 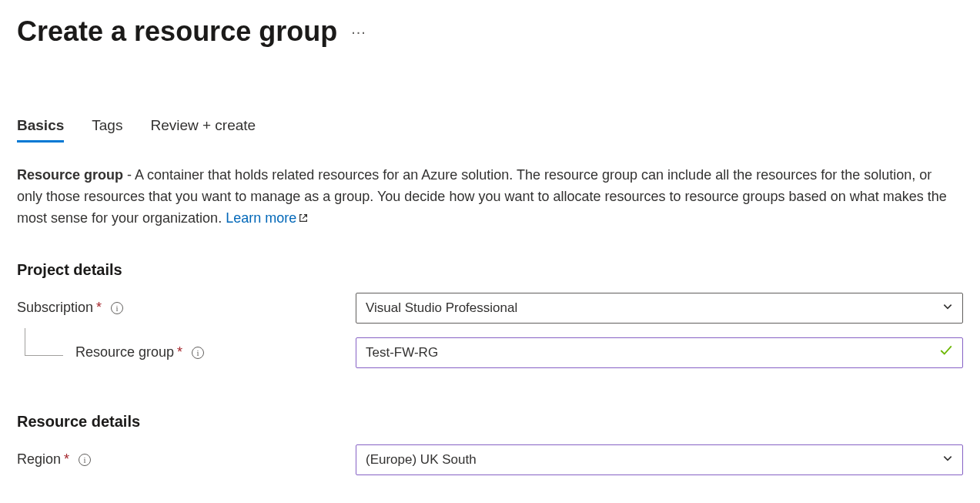 I want to click on subscription-value: Visual Studio Professional, so click(x=442, y=308).